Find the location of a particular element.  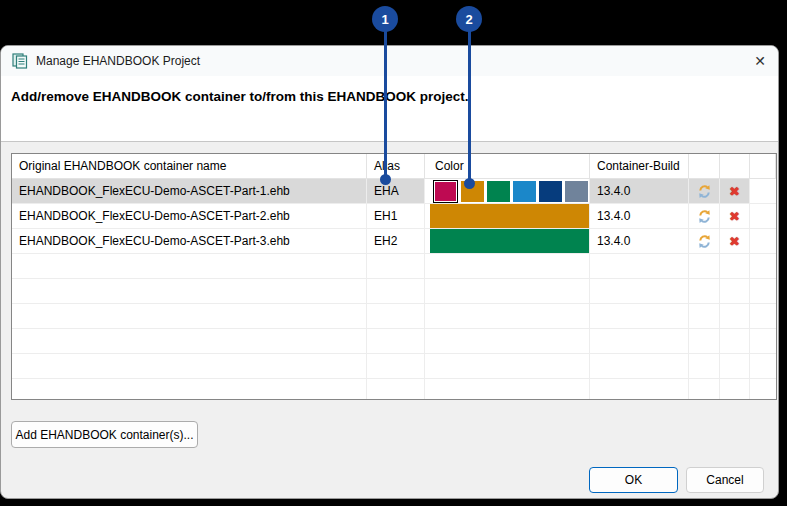

table-row-part-3: EHANDBOOK_FlexECU-Demo-ASCET-Part-3.ehb … is located at coordinates (394, 242).